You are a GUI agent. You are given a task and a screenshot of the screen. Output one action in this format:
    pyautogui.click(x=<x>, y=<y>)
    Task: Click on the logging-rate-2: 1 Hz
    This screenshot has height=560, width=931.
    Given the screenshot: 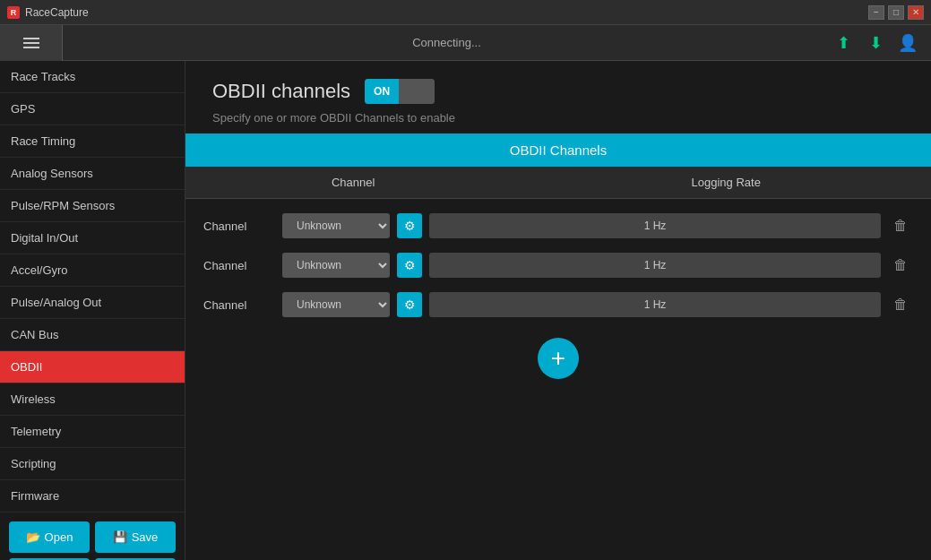 What is the action you would take?
    pyautogui.click(x=655, y=265)
    